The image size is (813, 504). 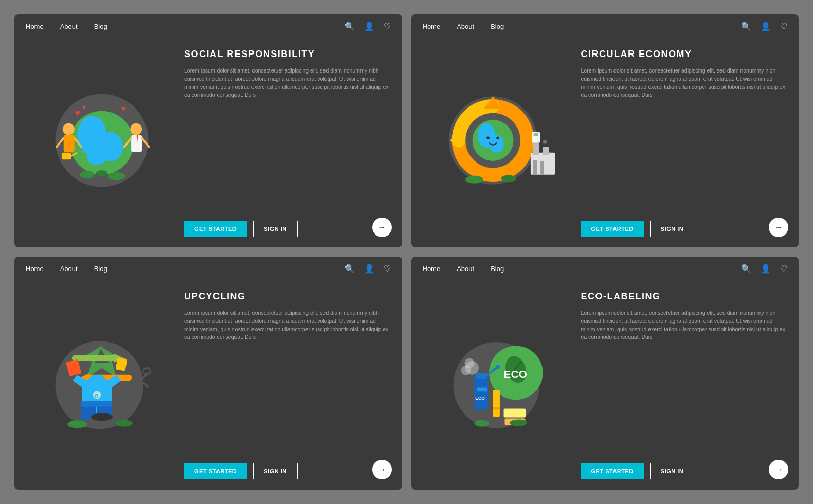 I want to click on nav-blog-3: Blog, so click(x=101, y=268).